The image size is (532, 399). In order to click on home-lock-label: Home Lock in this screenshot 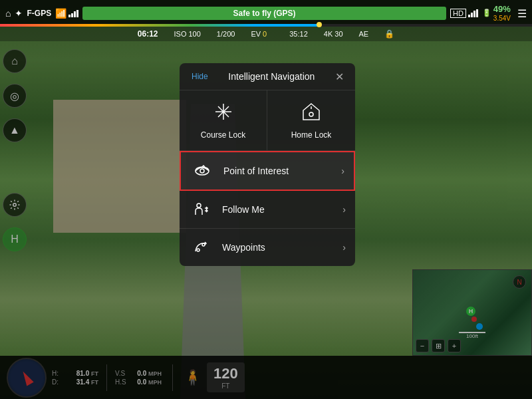, I will do `click(311, 135)`.